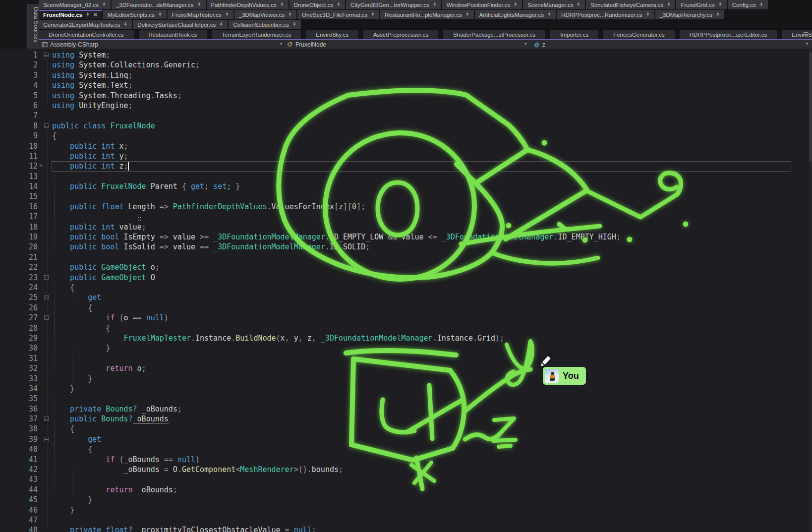 This screenshot has height=532, width=812. Describe the element at coordinates (405, 460) in the screenshot. I see `code-line: 41 if (_oBounds == null)` at that location.